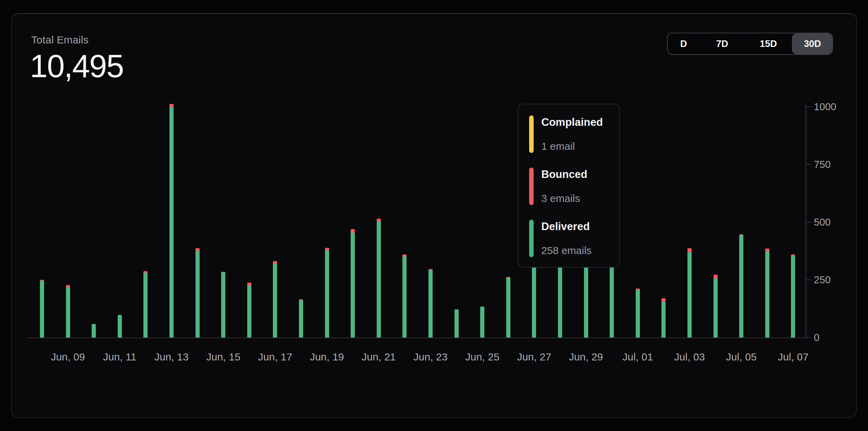 The height and width of the screenshot is (431, 868). What do you see at coordinates (567, 251) in the screenshot?
I see `tooltip-series-value: 258 emails` at bounding box center [567, 251].